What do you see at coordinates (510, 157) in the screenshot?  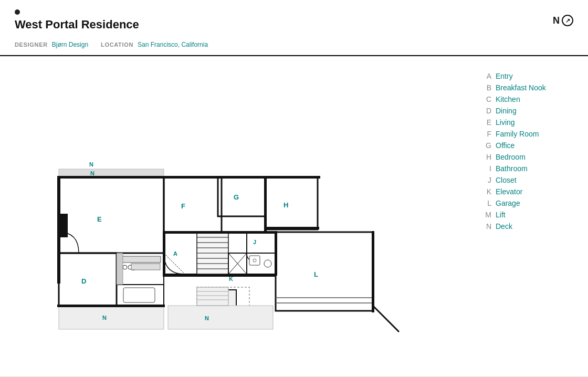 I see `legend-name: Bedroom` at bounding box center [510, 157].